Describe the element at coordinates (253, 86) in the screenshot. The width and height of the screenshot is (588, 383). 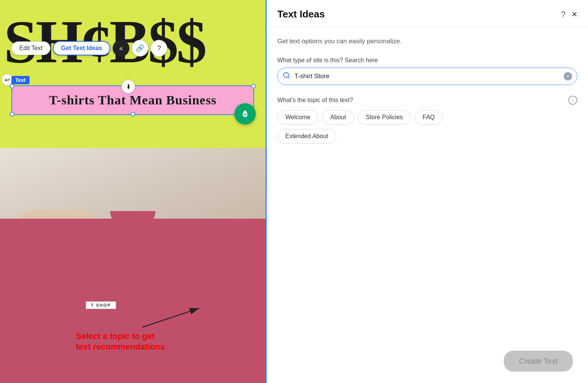
I see `selection-handle-tr` at that location.